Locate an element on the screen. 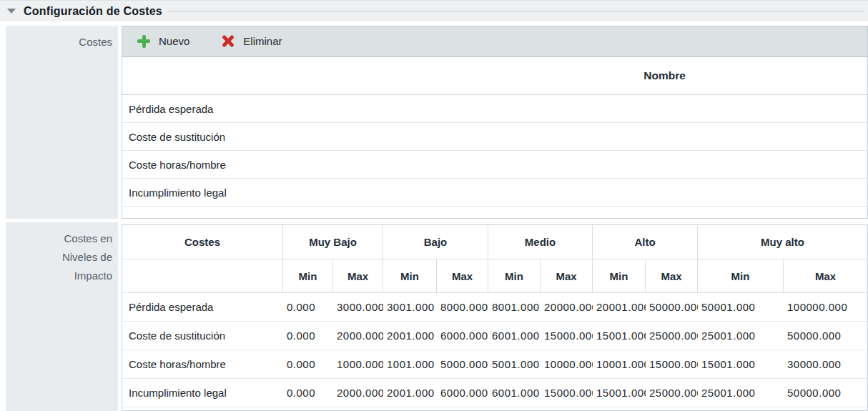 The image size is (868, 411). grid-cell: 1001.000 is located at coordinates (410, 365).